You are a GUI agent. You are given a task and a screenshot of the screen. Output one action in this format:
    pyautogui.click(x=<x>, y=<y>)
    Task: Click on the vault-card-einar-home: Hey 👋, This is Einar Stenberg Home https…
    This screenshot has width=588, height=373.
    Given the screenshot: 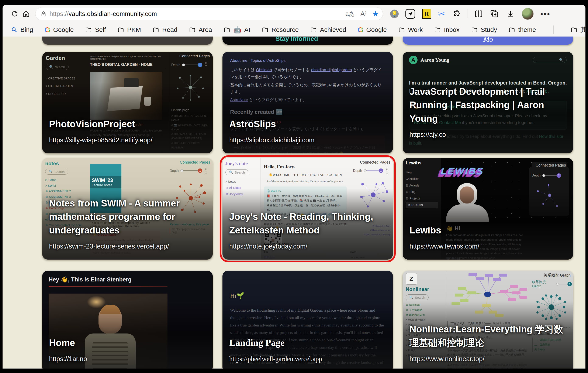 What is the action you would take?
    pyautogui.click(x=127, y=320)
    